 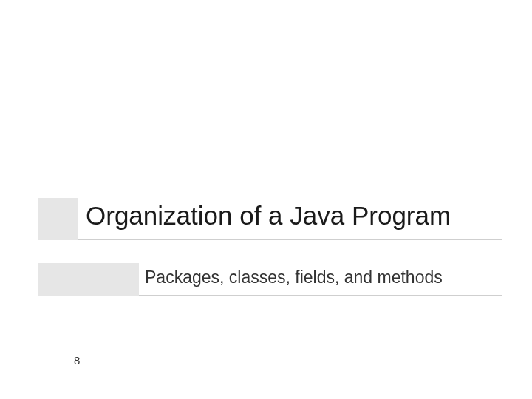 What do you see at coordinates (324, 278) in the screenshot?
I see `slide-subtitle: Packages, classes, fields, and methods` at bounding box center [324, 278].